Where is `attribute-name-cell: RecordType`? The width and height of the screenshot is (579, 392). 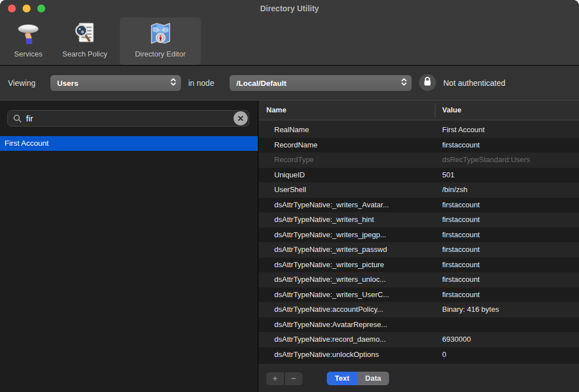 attribute-name-cell: RecordType is located at coordinates (351, 160).